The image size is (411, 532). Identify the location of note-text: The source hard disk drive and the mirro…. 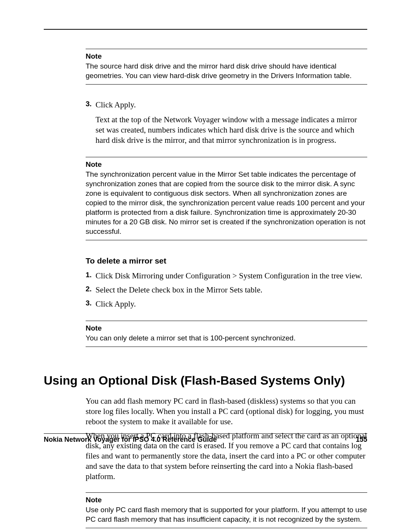
(226, 71).